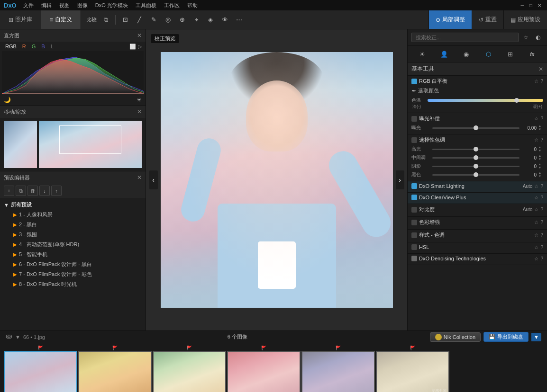  I want to click on export-button: 💾 导出到磁盘, so click(506, 337).